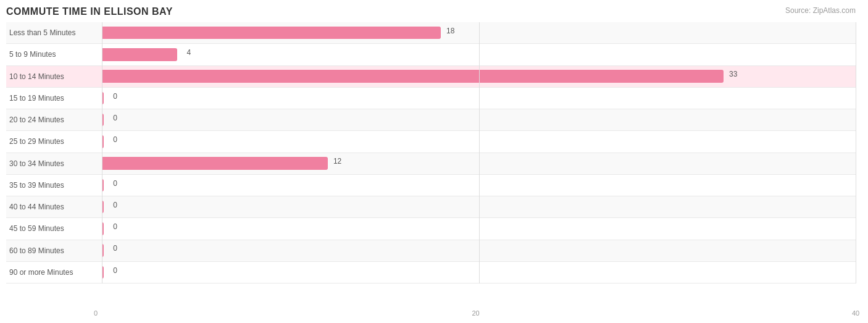 The height and width of the screenshot is (323, 868). Describe the element at coordinates (820, 10) in the screenshot. I see `source-label: Source: ZipAtlas.com` at that location.